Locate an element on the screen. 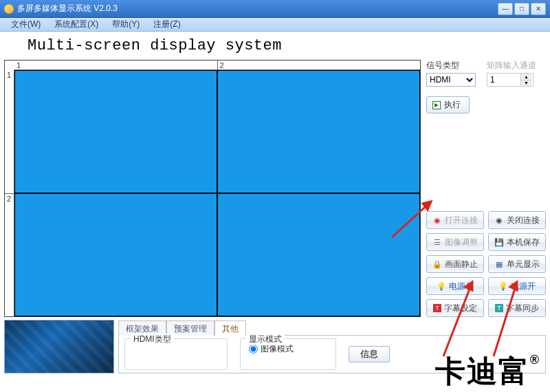 Image resolution: width=550 pixels, height=392 pixels. menu-register: 注册(Z) is located at coordinates (166, 25).